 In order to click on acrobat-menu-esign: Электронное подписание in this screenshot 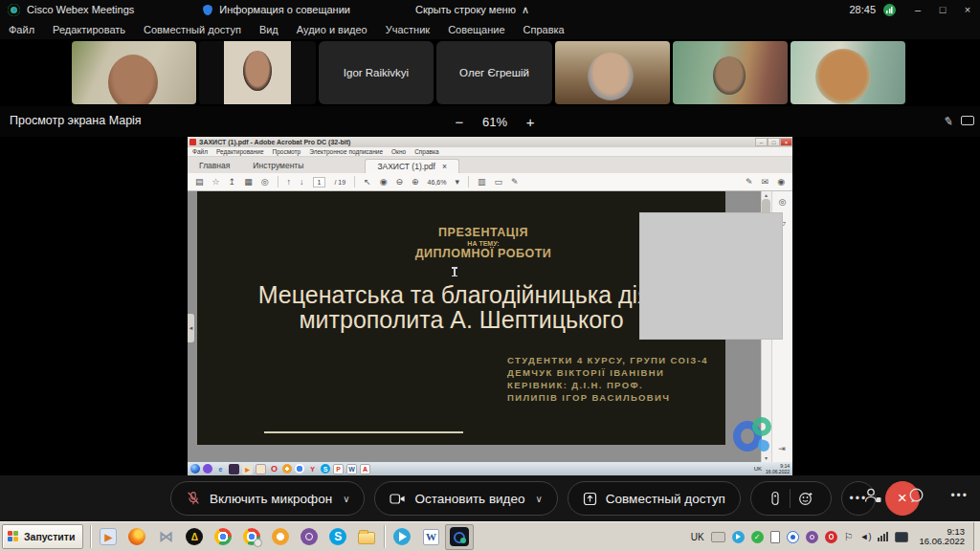, I will do `click(346, 151)`.